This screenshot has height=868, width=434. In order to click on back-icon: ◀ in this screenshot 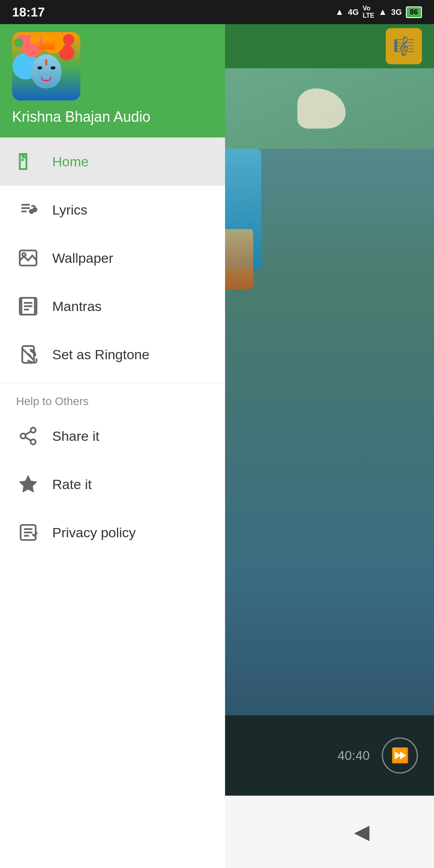, I will do `click(362, 832)`.